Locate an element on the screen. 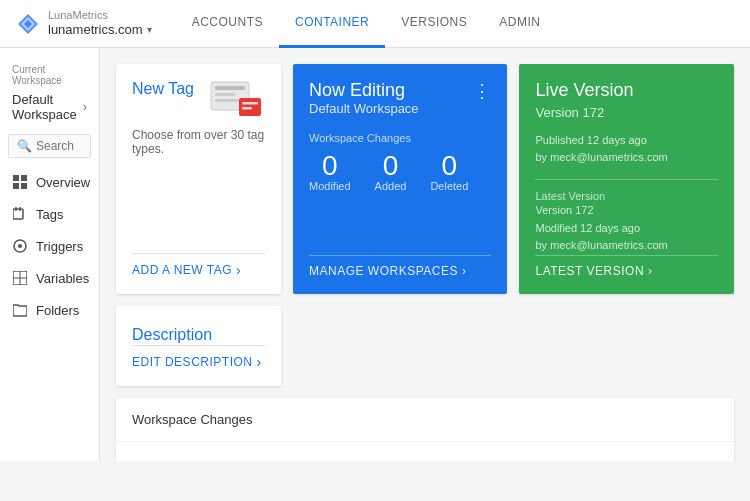 This screenshot has width=750, height=501. overview-icon is located at coordinates (20, 182).